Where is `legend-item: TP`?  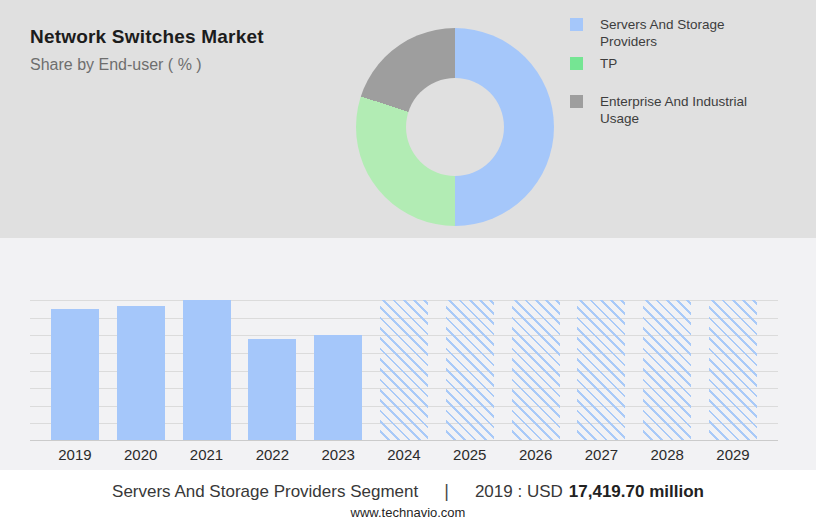 legend-item: TP is located at coordinates (594, 64).